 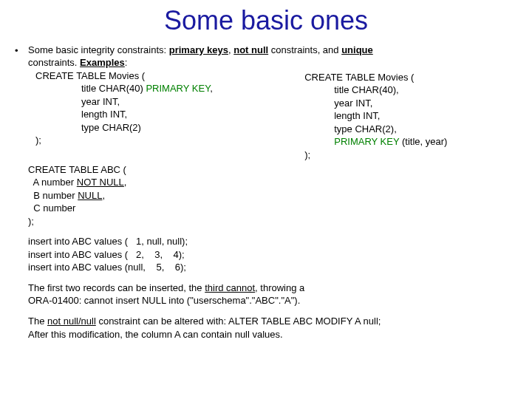 I want to click on text: B number, so click(x=53, y=195).